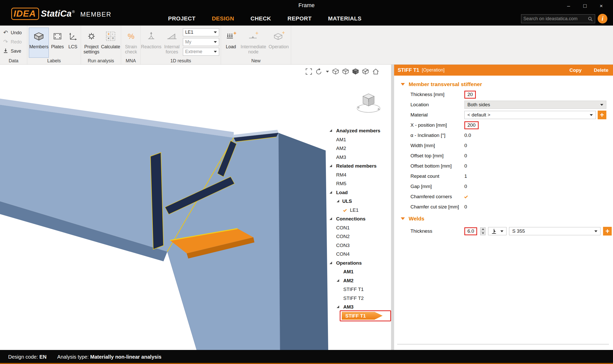 Image resolution: width=613 pixels, height=364 pixels. Describe the element at coordinates (466, 166) in the screenshot. I see `offset-bottom-value: 0` at that location.